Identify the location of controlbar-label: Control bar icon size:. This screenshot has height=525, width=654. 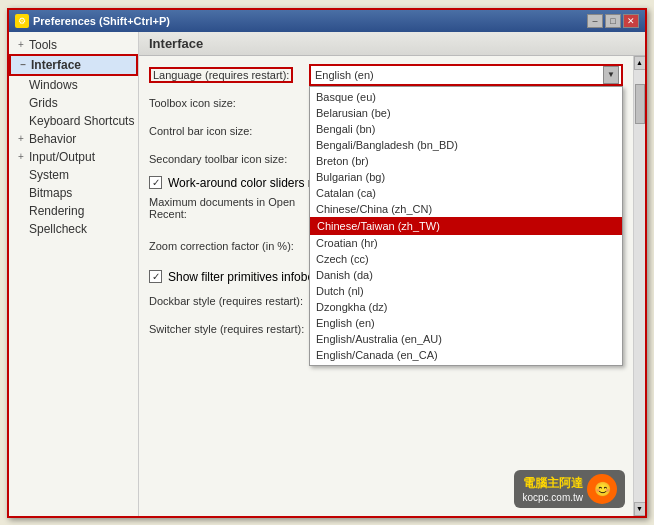
(229, 131).